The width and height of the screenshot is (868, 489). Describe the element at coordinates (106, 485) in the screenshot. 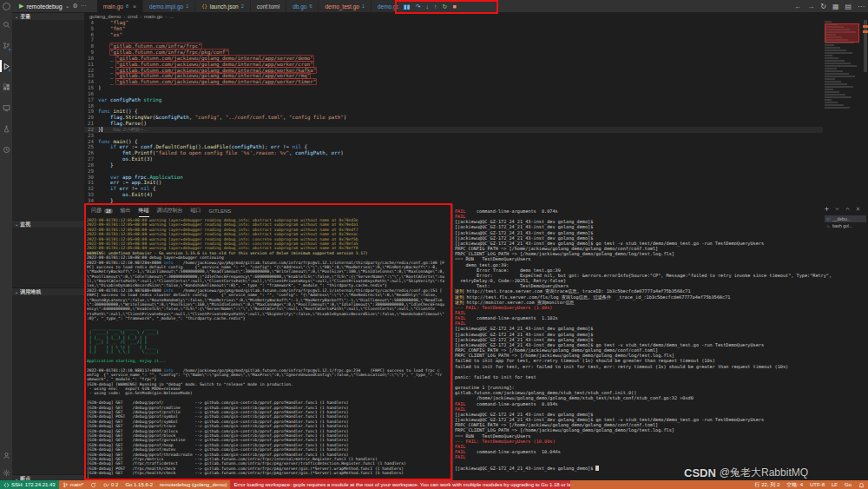

I see `problems-icon` at that location.